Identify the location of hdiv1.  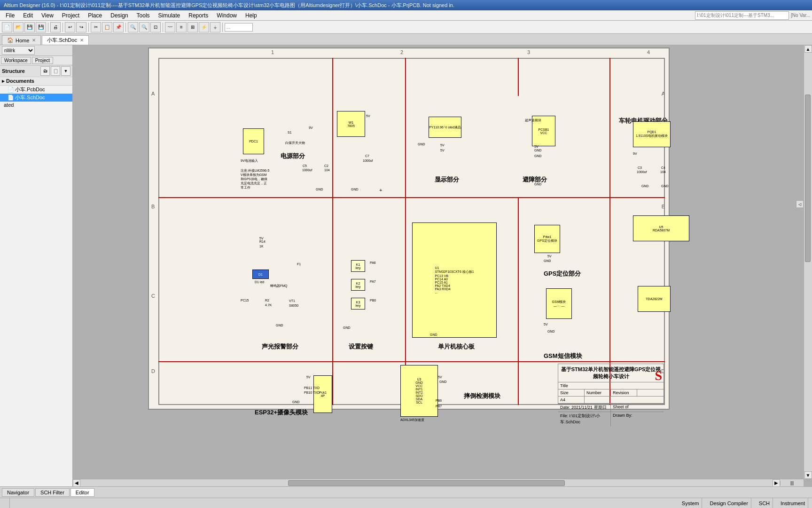
(412, 198).